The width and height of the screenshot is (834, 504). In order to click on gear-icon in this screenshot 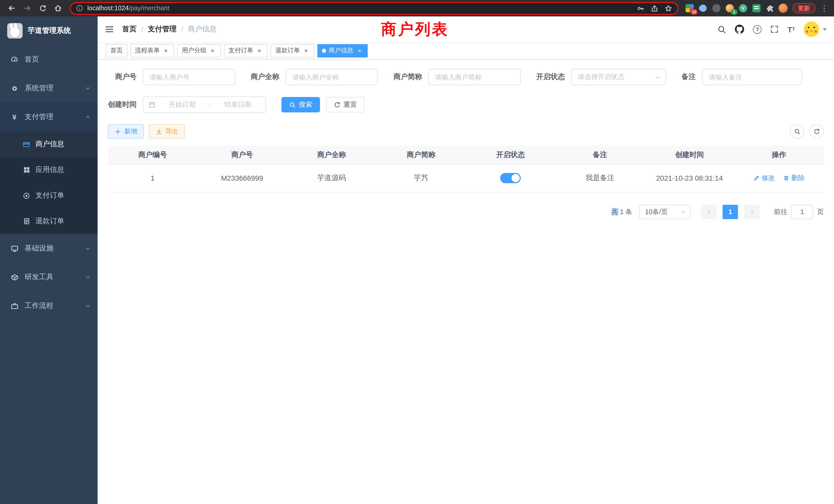, I will do `click(14, 88)`.